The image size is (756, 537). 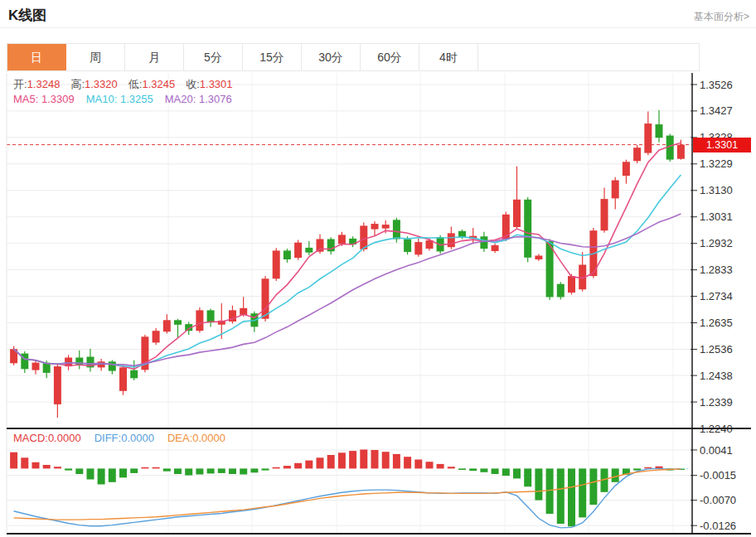 What do you see at coordinates (158, 85) in the screenshot?
I see `low-value: 1.3245` at bounding box center [158, 85].